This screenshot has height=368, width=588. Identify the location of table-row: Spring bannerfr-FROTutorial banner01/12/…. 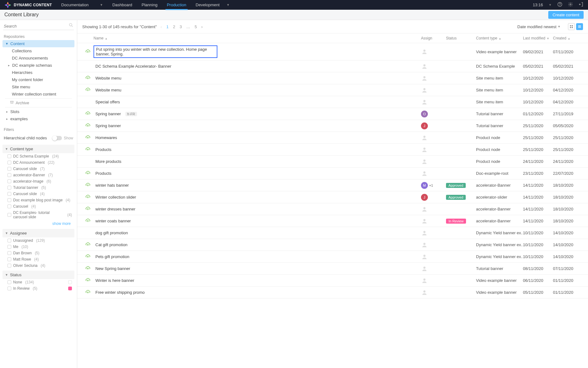
(333, 114).